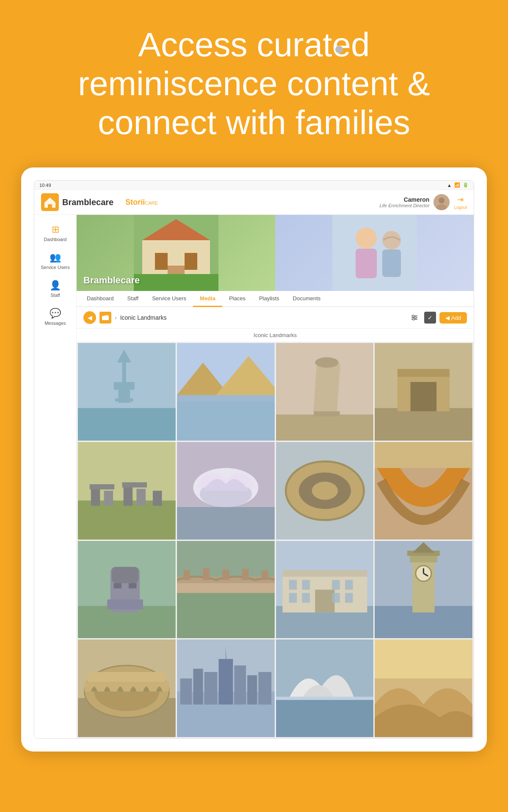 Image resolution: width=508 pixels, height=812 pixels. I want to click on app-logo: Bramblecare, so click(77, 202).